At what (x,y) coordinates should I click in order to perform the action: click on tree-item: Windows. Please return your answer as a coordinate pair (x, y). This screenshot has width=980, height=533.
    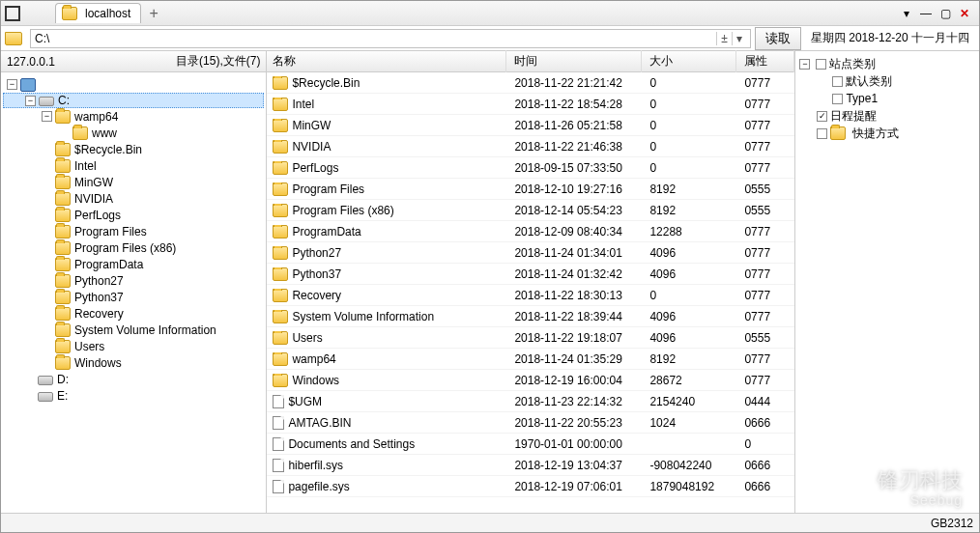
    Looking at the image, I should click on (133, 363).